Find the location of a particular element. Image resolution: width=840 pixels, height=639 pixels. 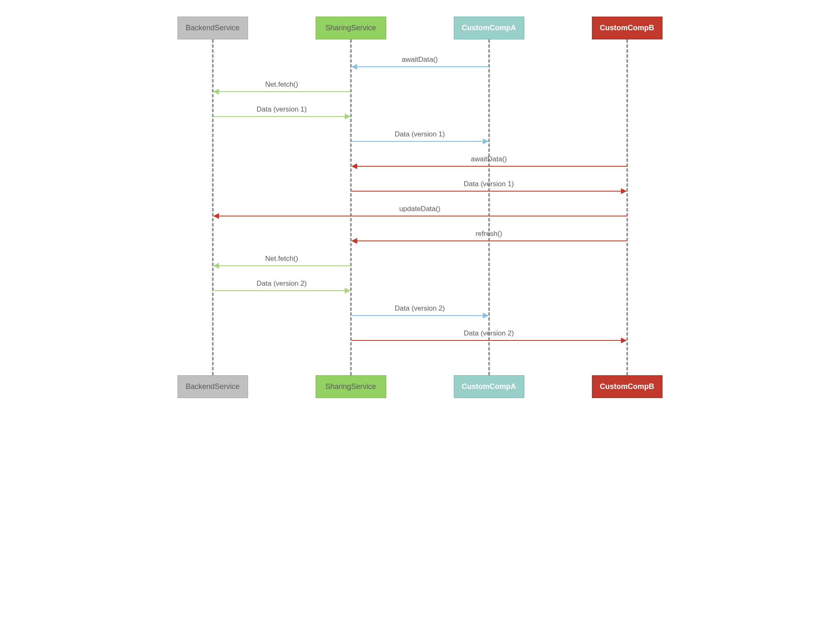

message-data-v2-compb: Data (version 2) is located at coordinates (489, 346).